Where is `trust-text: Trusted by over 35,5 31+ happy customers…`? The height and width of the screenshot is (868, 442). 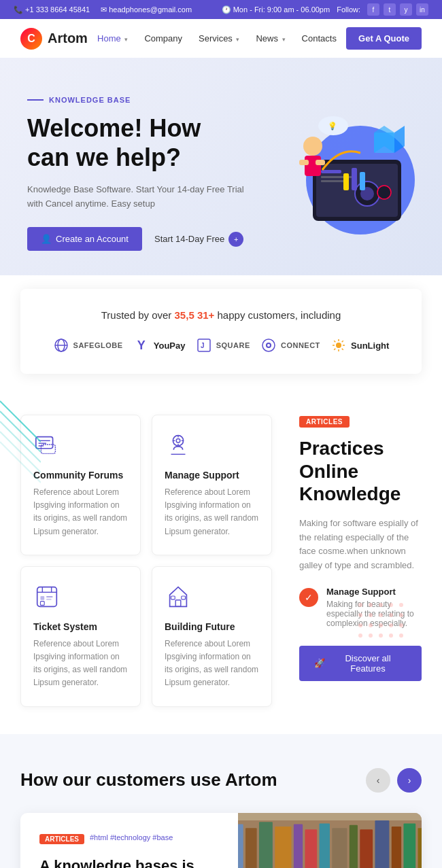 trust-text: Trusted by over 35,5 31+ happy customers… is located at coordinates (221, 315).